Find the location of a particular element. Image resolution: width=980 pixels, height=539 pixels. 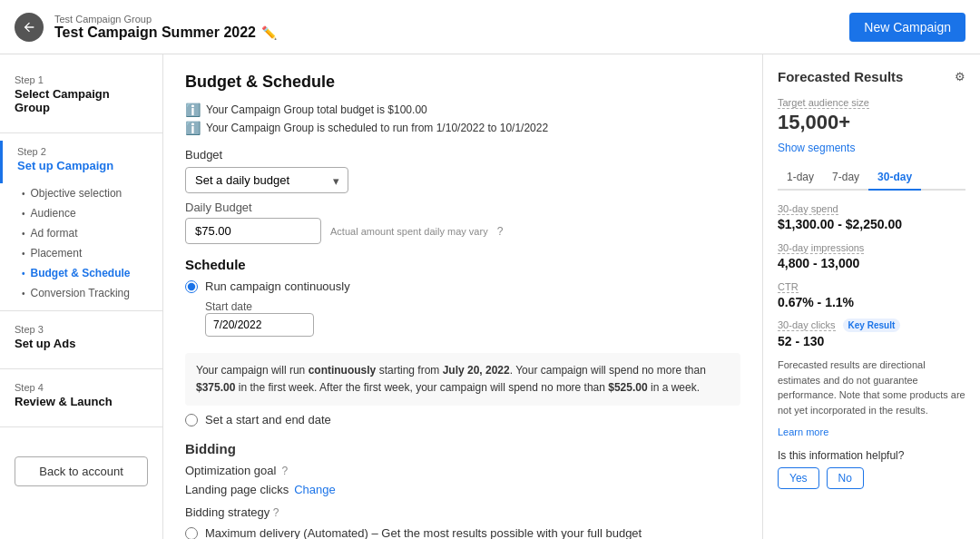

metric-impressions-label: 30-day impressions is located at coordinates (820, 249).